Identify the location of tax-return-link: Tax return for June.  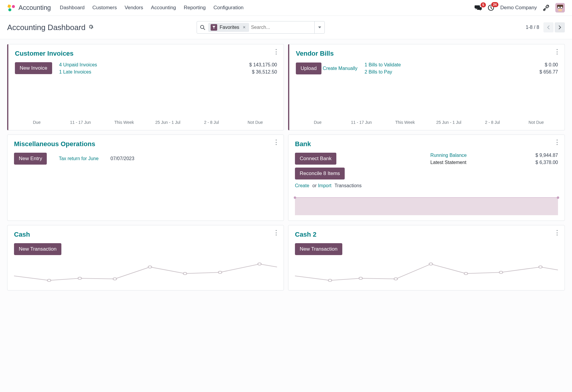
(79, 159).